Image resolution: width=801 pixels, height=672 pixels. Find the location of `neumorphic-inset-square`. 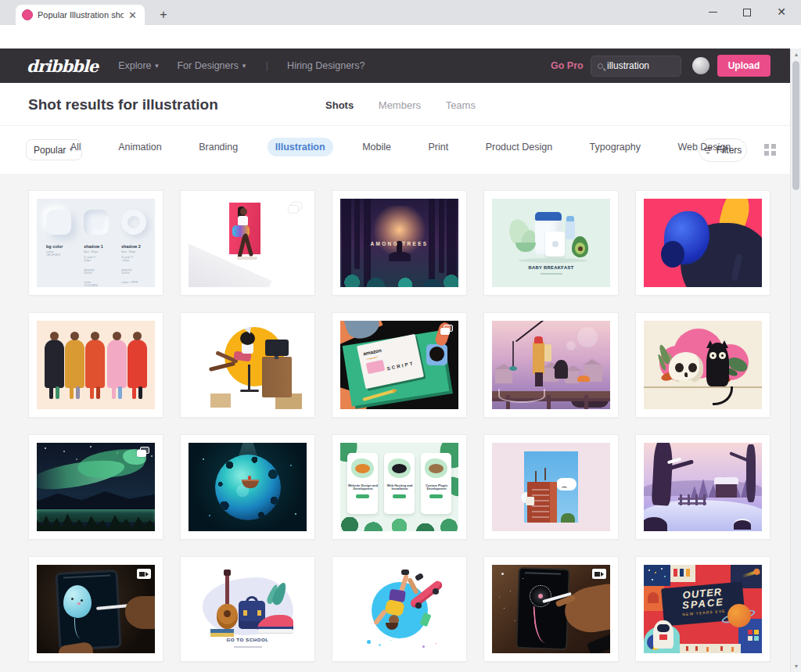

neumorphic-inset-square is located at coordinates (96, 222).